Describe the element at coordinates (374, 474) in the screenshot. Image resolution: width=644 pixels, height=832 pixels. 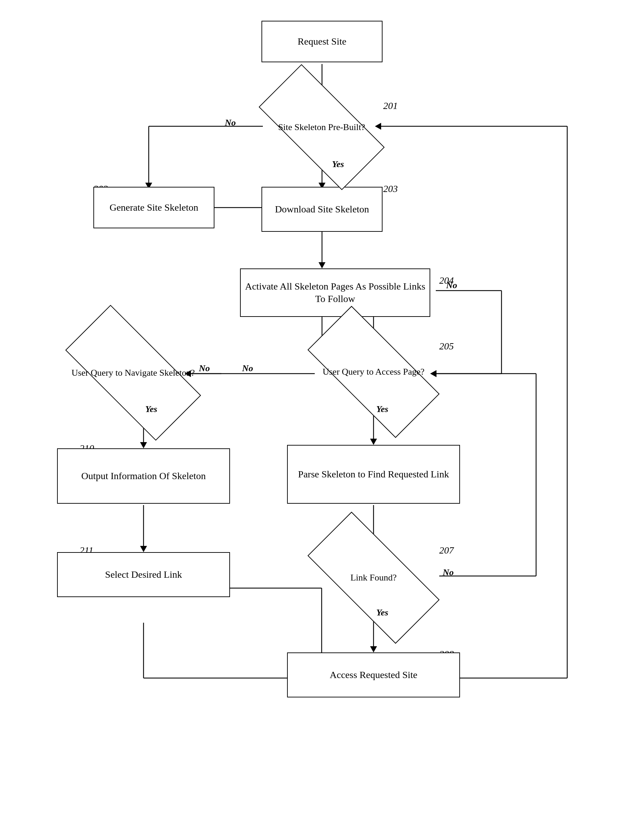
I see `parse-skeleton-box: Parse Skeleton to Find Requested Link` at that location.